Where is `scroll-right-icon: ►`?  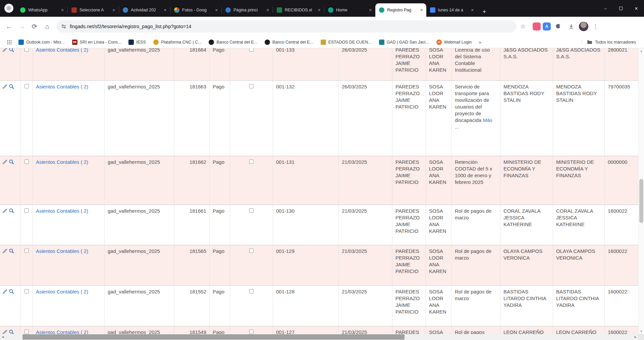 scroll-right-icon: ► is located at coordinates (635, 337).